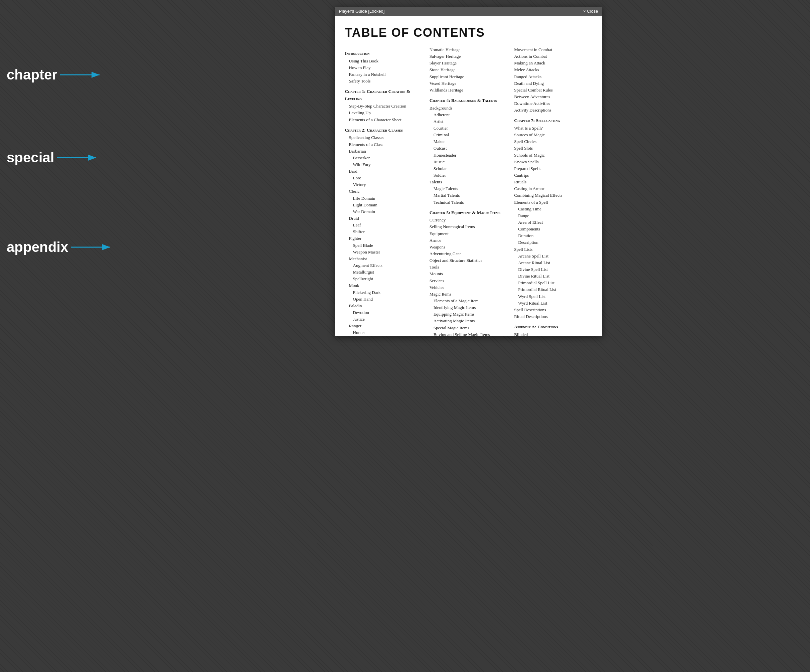 The width and height of the screenshot is (810, 672). Describe the element at coordinates (384, 191) in the screenshot. I see `list-item: Cleric` at that location.